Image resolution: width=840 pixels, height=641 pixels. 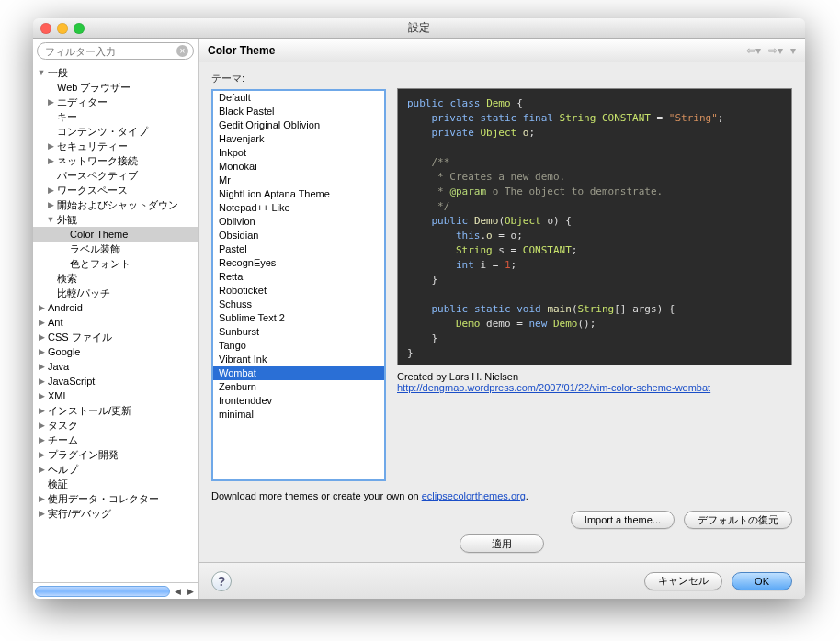 What do you see at coordinates (793, 51) in the screenshot?
I see `nav-menu-icon: ▾` at bounding box center [793, 51].